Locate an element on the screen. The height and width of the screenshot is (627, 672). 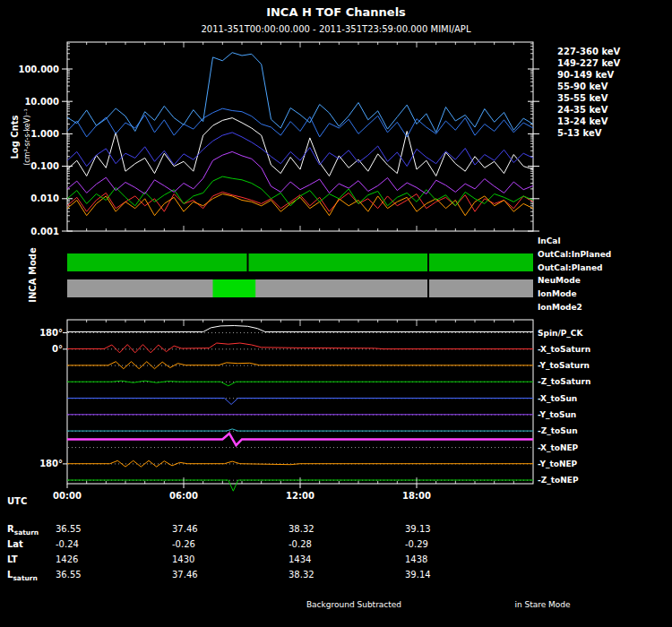
energy-legend-item: 90-149 keV is located at coordinates (586, 75).